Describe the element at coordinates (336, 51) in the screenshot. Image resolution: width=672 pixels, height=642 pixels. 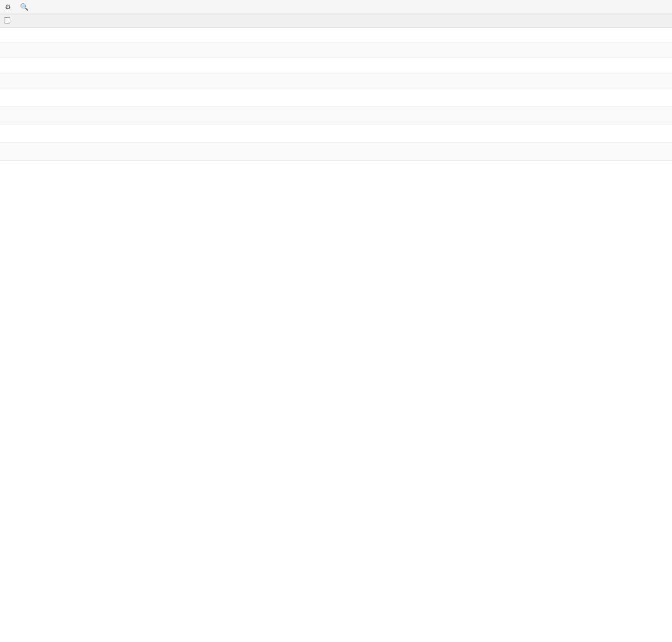
I see `table-row: i 208 ec2-54-197-163-192.compute-1.amazo…` at that location.